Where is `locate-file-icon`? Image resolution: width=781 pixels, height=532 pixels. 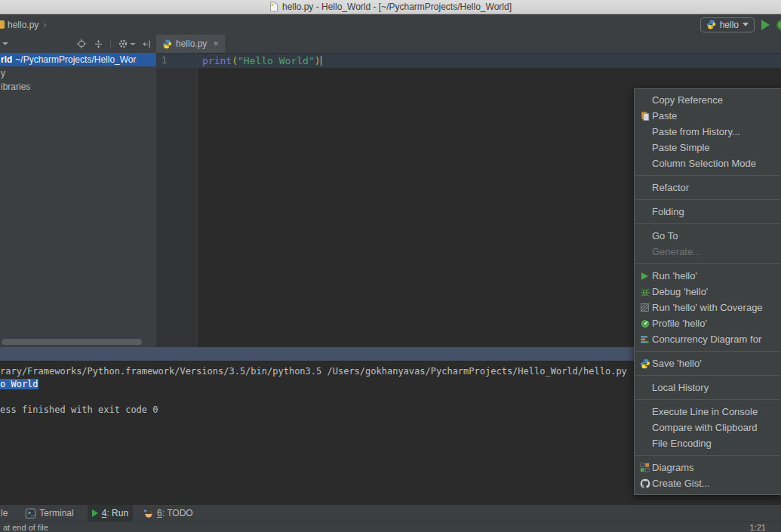
locate-file-icon is located at coordinates (81, 44).